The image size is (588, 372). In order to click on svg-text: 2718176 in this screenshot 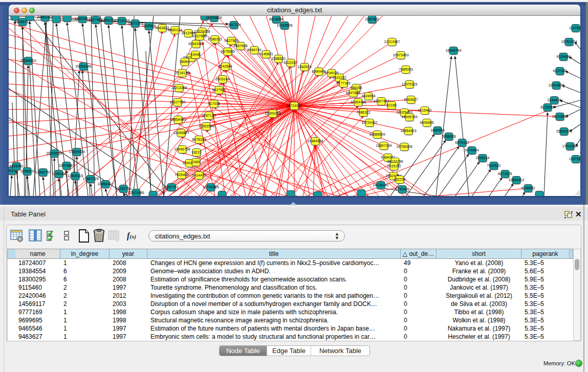, I will do `click(182, 73)`.